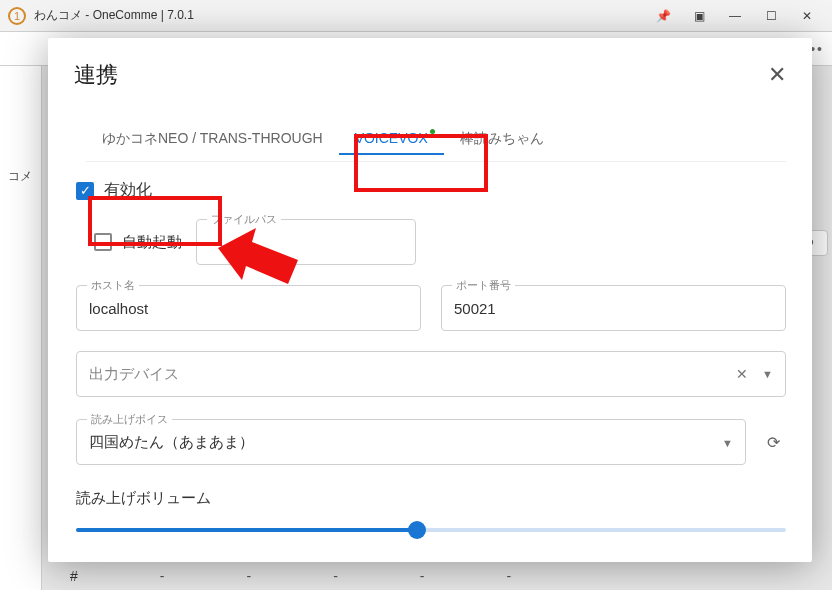 The height and width of the screenshot is (590, 832). I want to click on side-label: コメ, so click(20, 176).